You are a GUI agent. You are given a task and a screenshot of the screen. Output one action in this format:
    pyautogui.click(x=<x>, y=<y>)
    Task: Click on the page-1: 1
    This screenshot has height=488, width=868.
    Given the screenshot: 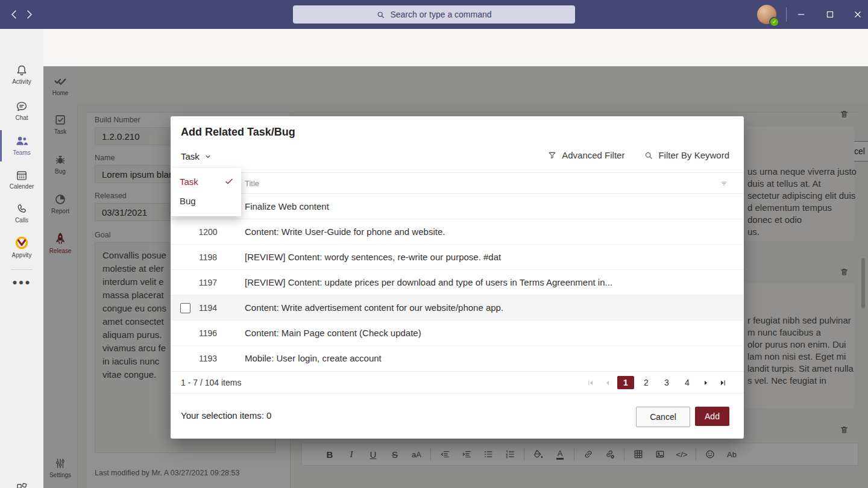 What is the action you would take?
    pyautogui.click(x=626, y=383)
    